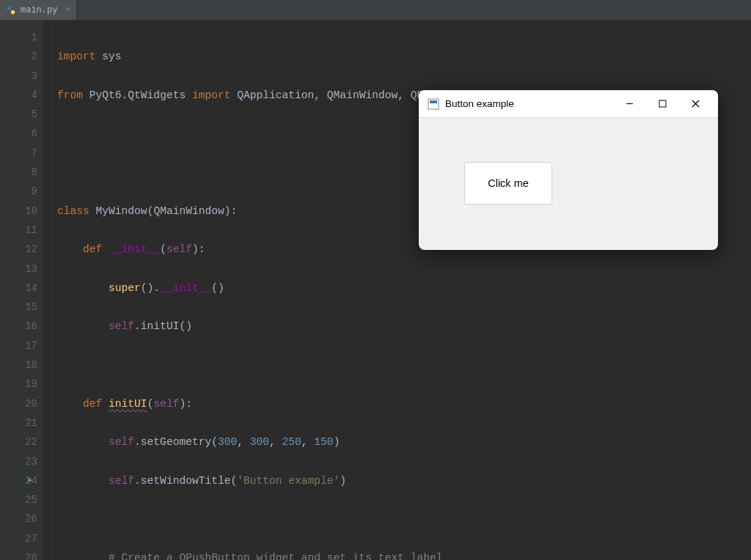 The height and width of the screenshot is (560, 751). What do you see at coordinates (19, 269) in the screenshot?
I see `line-number: 13` at bounding box center [19, 269].